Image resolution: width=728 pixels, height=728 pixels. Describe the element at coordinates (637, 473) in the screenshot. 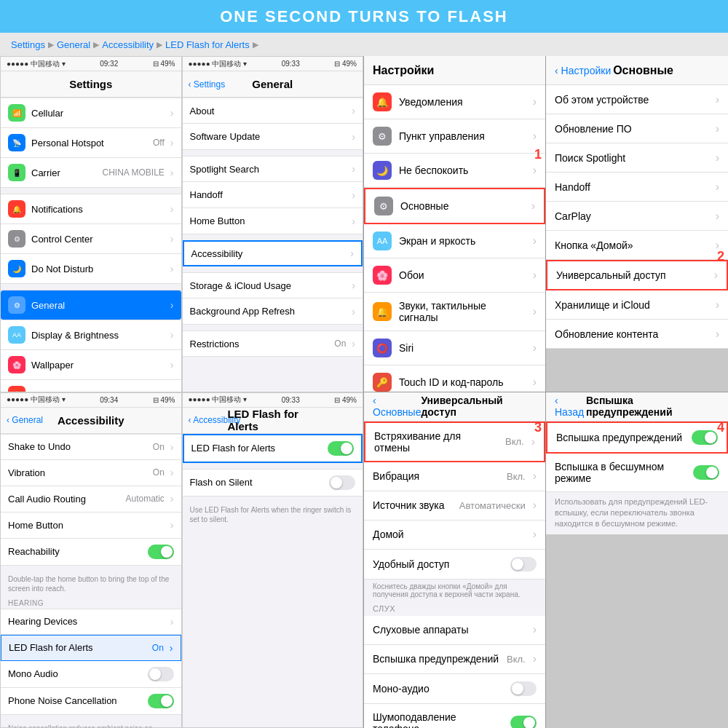

I see `flash-silent-right-row: Вспышка в бесшумном режиме` at that location.